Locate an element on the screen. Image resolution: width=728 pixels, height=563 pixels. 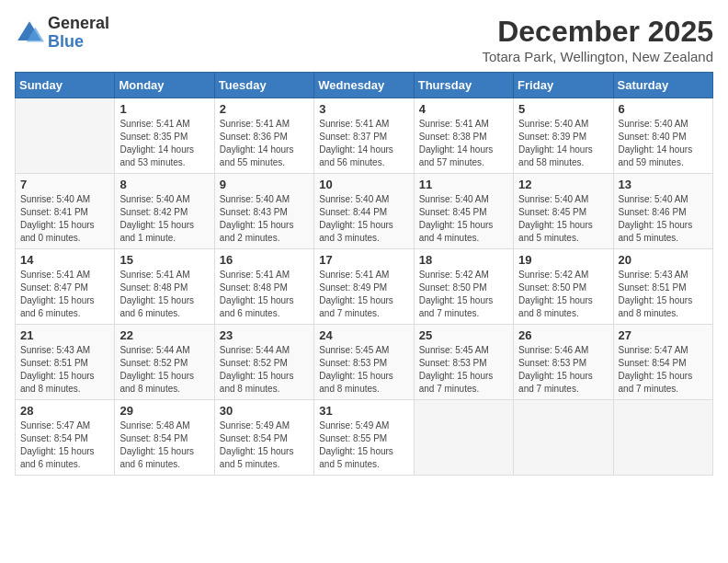
day-number: 28 is located at coordinates (64, 410).